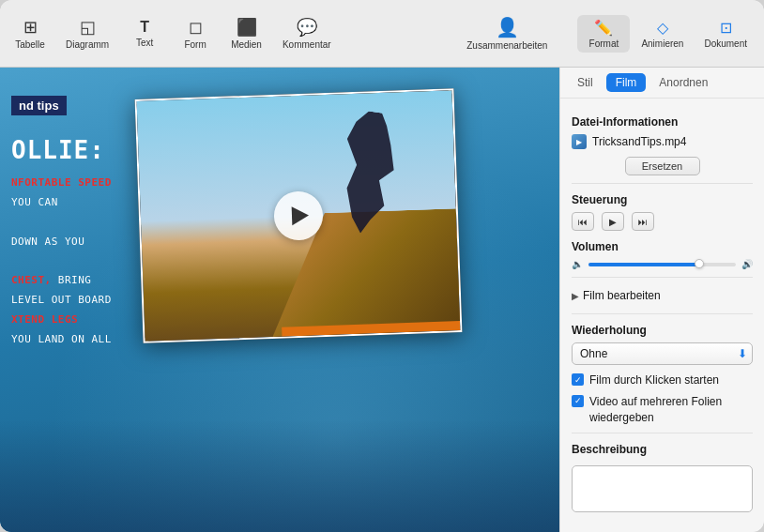 This screenshot has width=764, height=532. Describe the element at coordinates (575, 296) in the screenshot. I see `chevron-right-icon: ▶` at that location.